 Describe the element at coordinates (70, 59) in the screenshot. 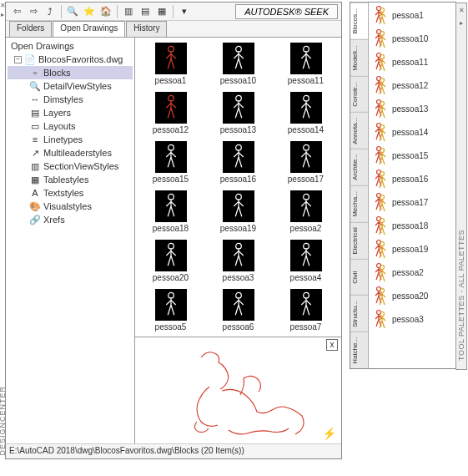

I see `tree-file-node: − 📄 BlocosFavoritos.dwg` at that location.